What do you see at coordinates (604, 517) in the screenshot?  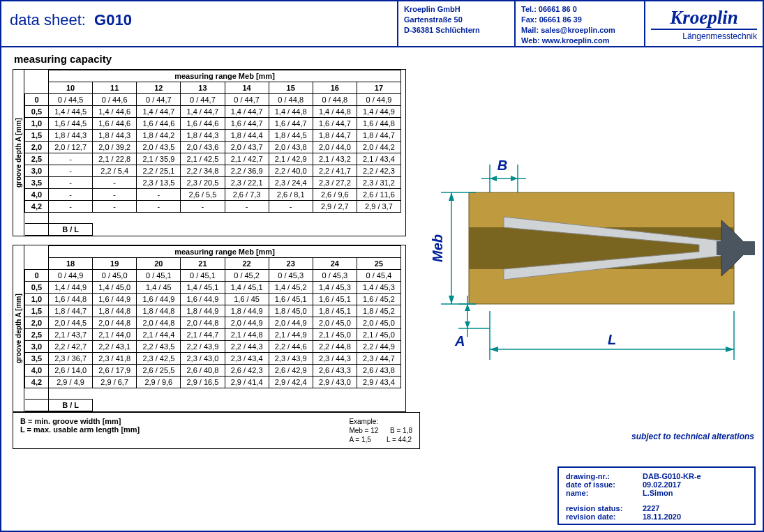 I see `info-k5: revision date:` at bounding box center [604, 517].